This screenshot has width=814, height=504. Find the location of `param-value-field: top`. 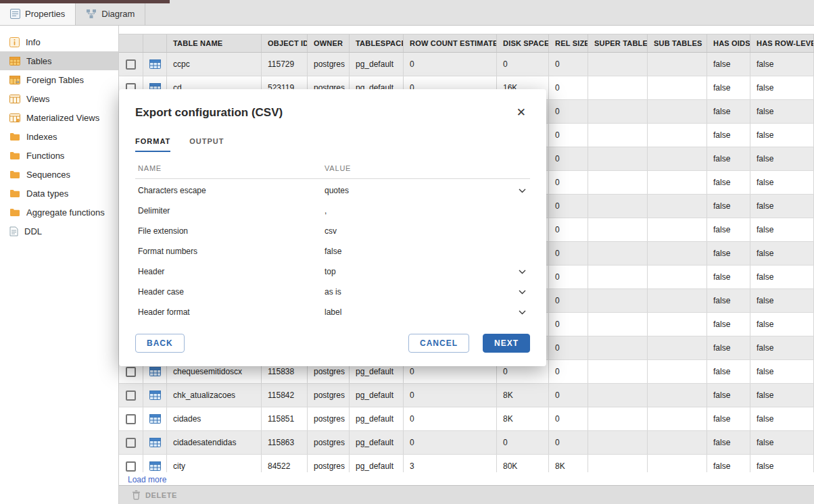

param-value-field: top is located at coordinates (426, 272).